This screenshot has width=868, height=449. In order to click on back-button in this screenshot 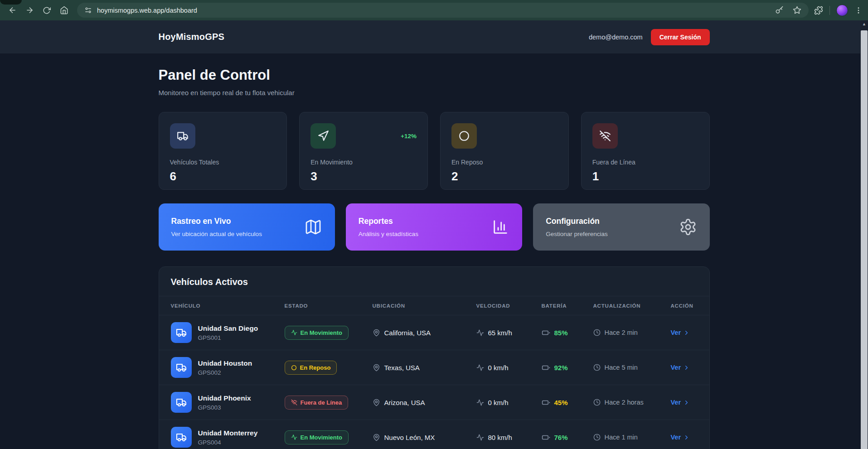, I will do `click(12, 10)`.